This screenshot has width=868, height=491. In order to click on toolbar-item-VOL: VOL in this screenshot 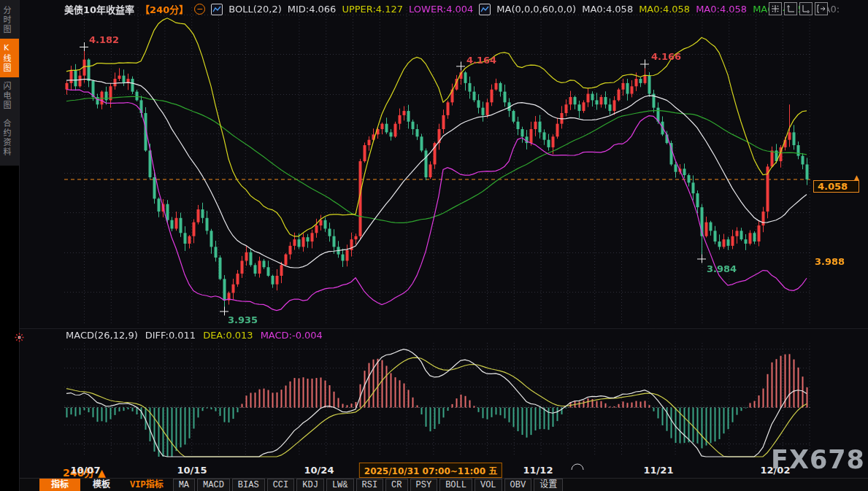, I will do `click(488, 484)`.